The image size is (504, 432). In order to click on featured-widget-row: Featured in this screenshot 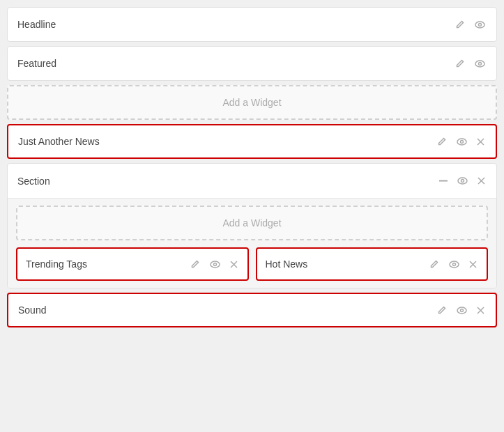, I will do `click(252, 63)`.